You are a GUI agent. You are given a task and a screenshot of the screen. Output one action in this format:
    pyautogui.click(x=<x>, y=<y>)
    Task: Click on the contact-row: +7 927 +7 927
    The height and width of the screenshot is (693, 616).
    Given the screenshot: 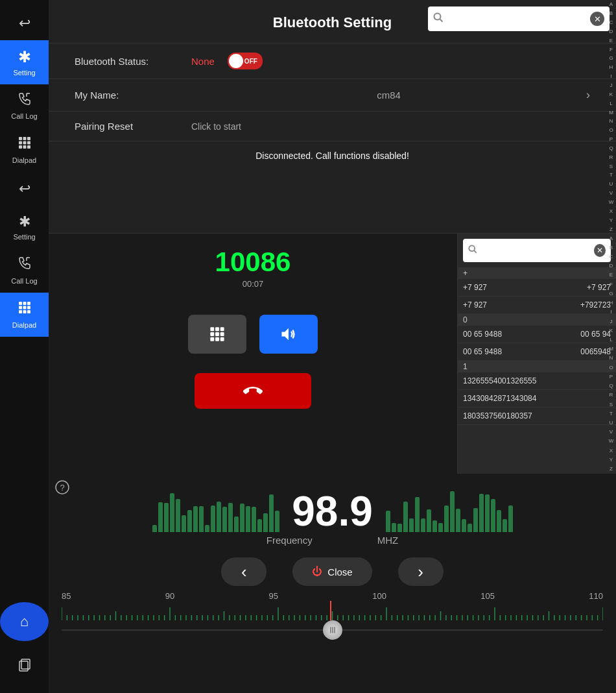 What is the action you would take?
    pyautogui.click(x=537, y=288)
    